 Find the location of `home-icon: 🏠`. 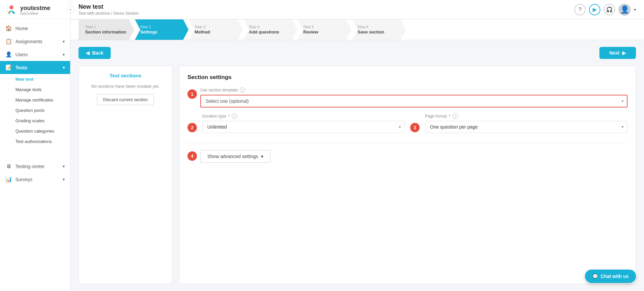

home-icon: 🏠 is located at coordinates (9, 28).